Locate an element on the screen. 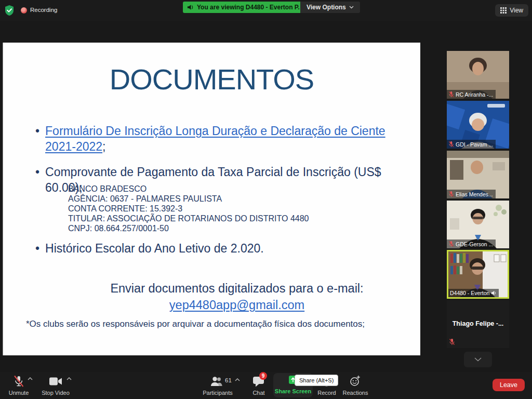 Image resolution: width=532 pixels, height=399 pixels. bullet-item: • Histórico Escolar do Ano Letivo de 2.0… is located at coordinates (222, 248).